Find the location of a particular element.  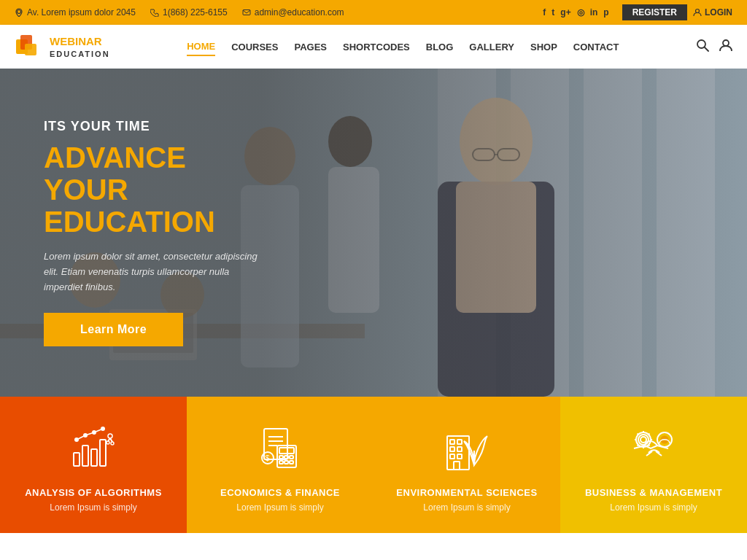

nav-contact: CONTACT is located at coordinates (597, 47).